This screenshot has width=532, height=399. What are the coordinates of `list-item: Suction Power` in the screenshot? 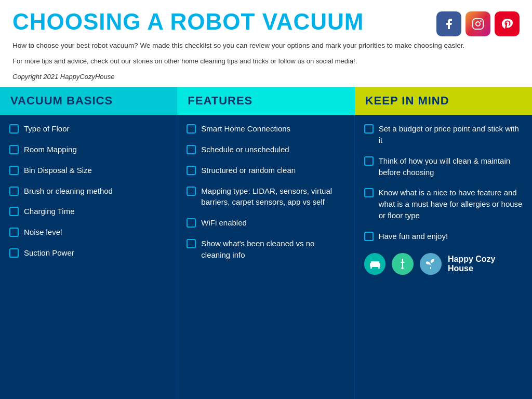 It's located at (88, 253).